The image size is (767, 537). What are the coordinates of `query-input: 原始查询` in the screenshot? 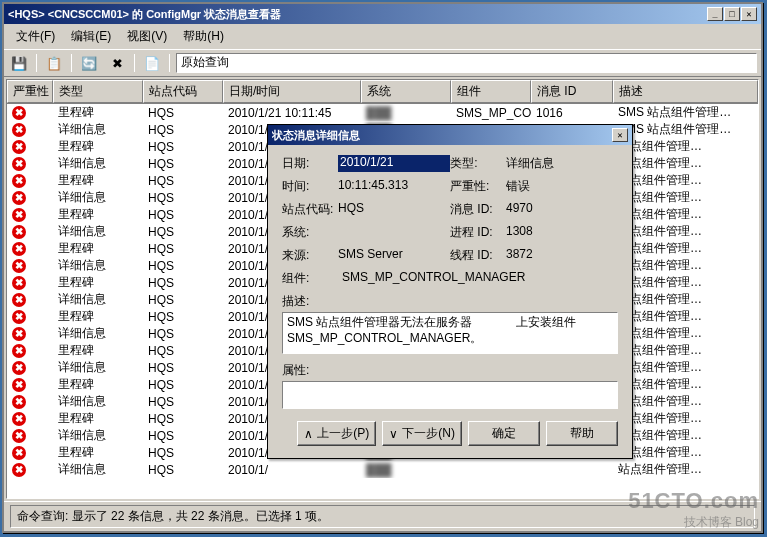 It's located at (466, 63).